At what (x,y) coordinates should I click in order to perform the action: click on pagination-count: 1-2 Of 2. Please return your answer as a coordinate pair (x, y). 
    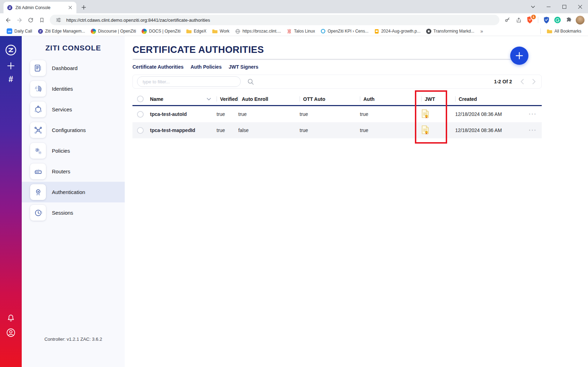
    Looking at the image, I should click on (503, 82).